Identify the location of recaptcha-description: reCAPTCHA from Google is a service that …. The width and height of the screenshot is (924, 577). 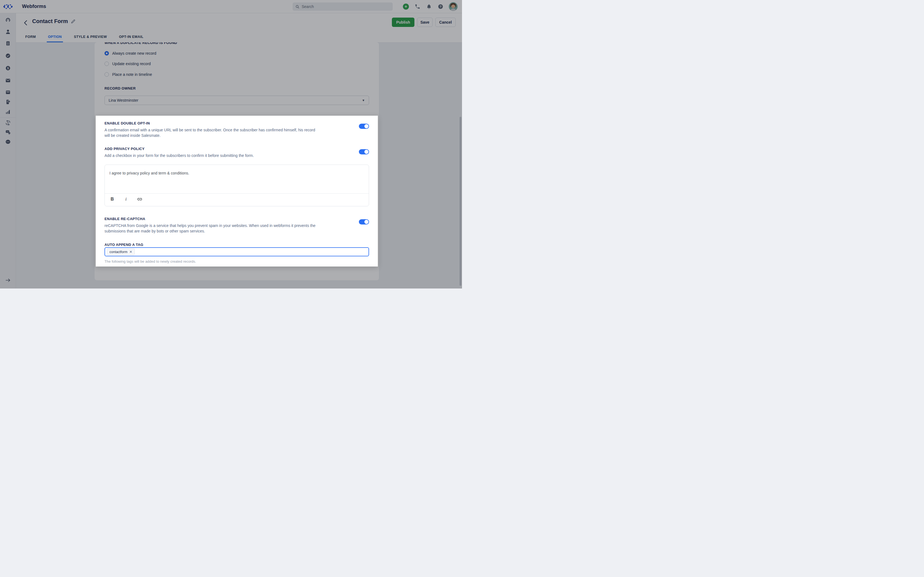
(211, 228).